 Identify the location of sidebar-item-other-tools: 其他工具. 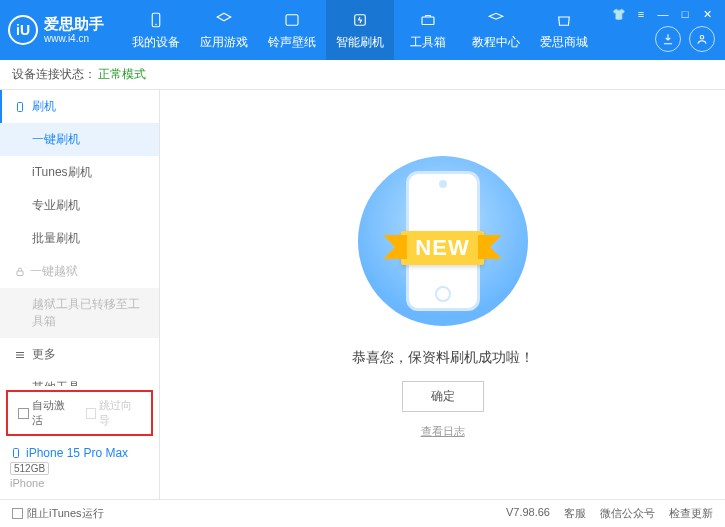
(80, 378).